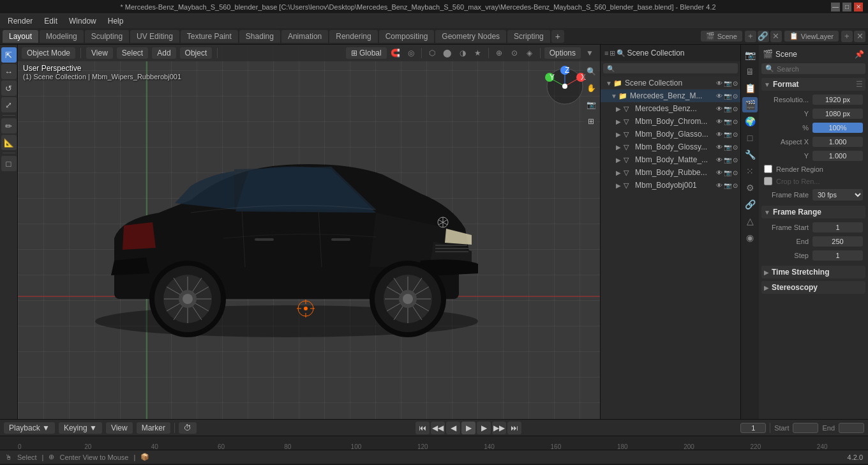 This screenshot has height=465, width=868. What do you see at coordinates (719, 83) in the screenshot?
I see `sc-root-eye: 👁` at bounding box center [719, 83].